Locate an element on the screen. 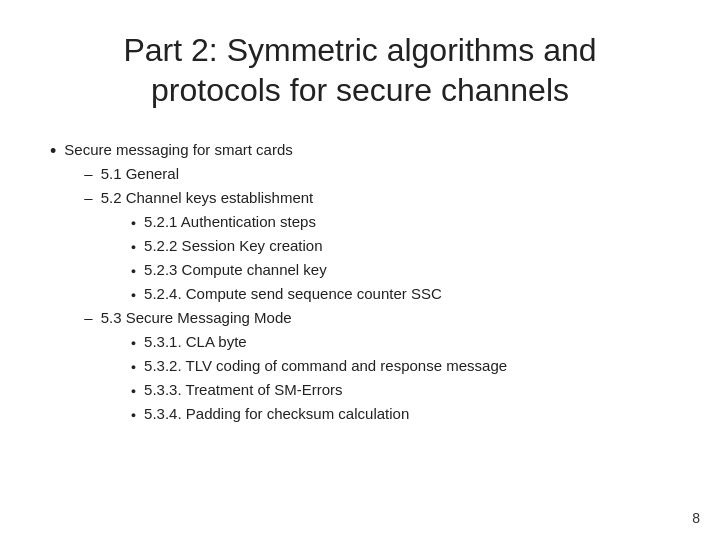 The width and height of the screenshot is (720, 540). dash-icon-53: – is located at coordinates (88, 318).